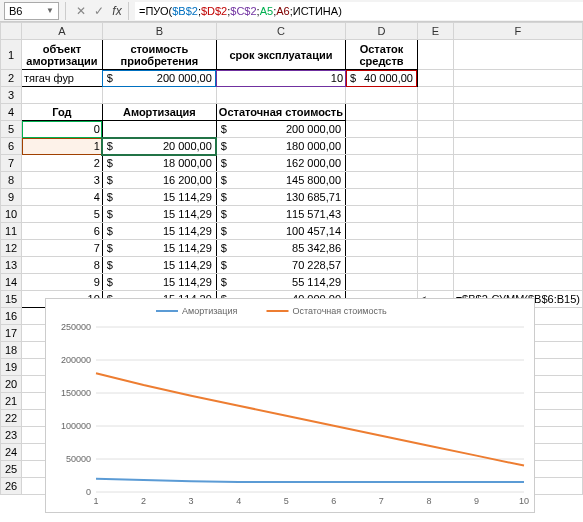 The width and height of the screenshot is (583, 522). I want to click on cell-D11, so click(382, 232).